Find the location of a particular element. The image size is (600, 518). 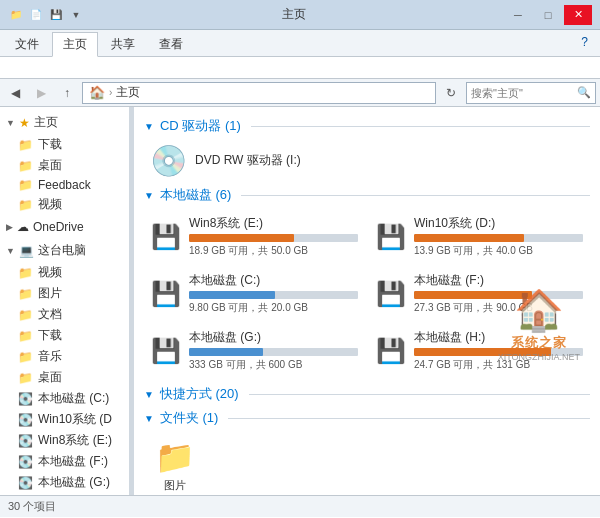

sidebar-section-onedrive: ▶ ☁ OneDrive is located at coordinates (64, 227).